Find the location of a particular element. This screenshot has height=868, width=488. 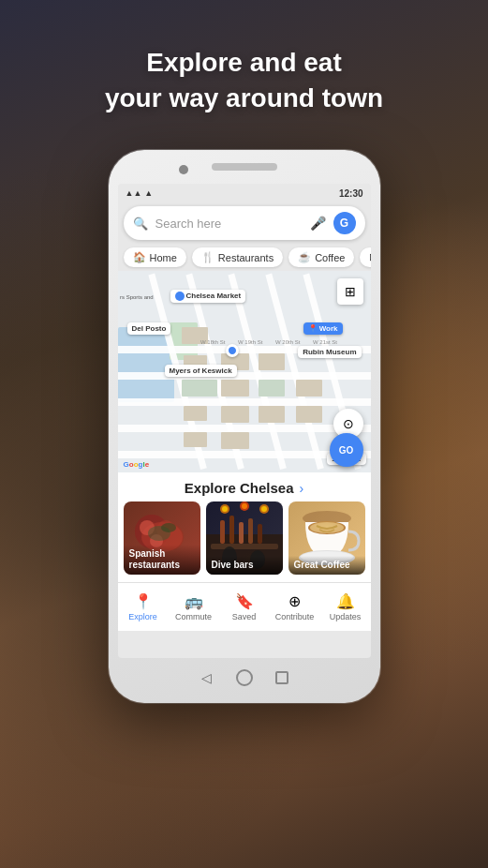

search-placeholder: Search here is located at coordinates (229, 223).